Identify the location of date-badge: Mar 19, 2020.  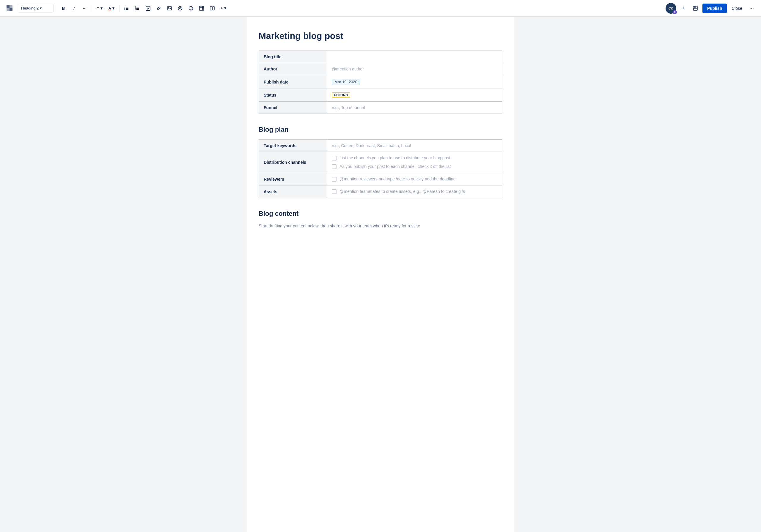
(346, 82).